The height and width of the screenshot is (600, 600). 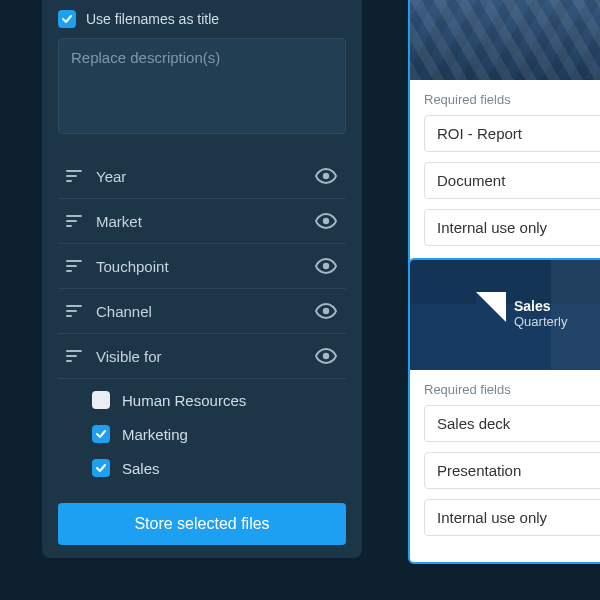 What do you see at coordinates (491, 307) in the screenshot?
I see `brand-logo-icon` at bounding box center [491, 307].